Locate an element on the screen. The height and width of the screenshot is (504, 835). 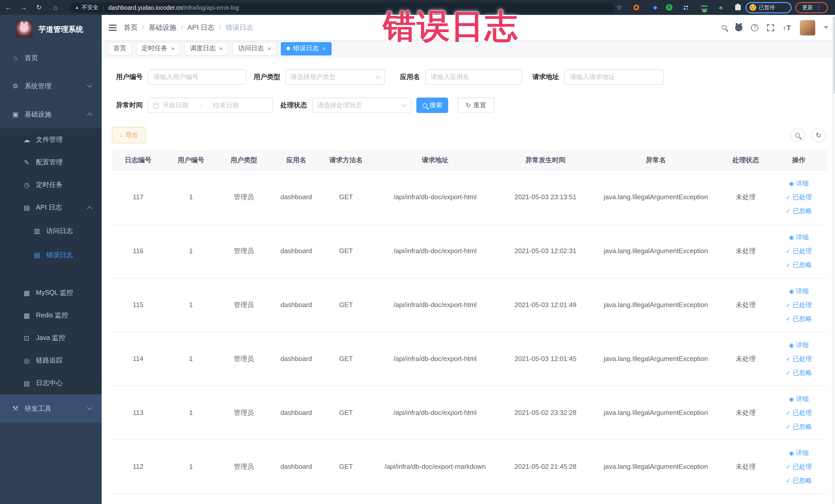
github-icon is located at coordinates (739, 27).